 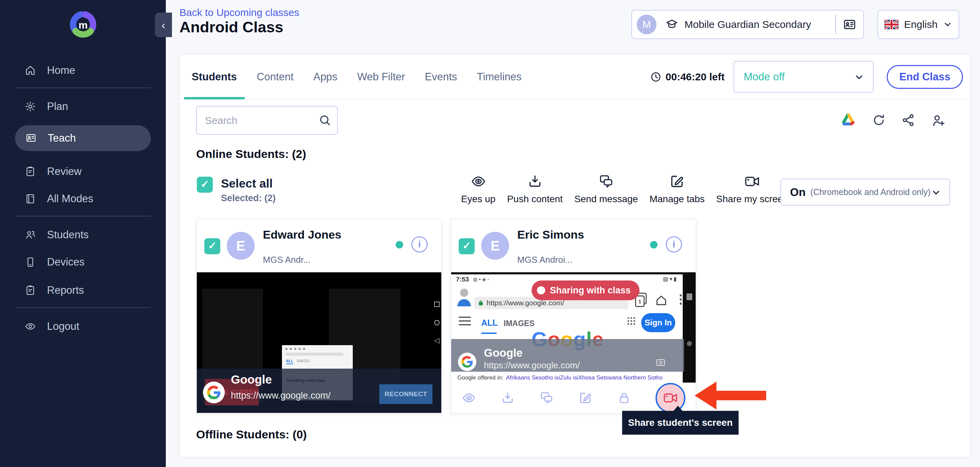 What do you see at coordinates (83, 138) in the screenshot?
I see `sidebar-item-teach: Teach` at bounding box center [83, 138].